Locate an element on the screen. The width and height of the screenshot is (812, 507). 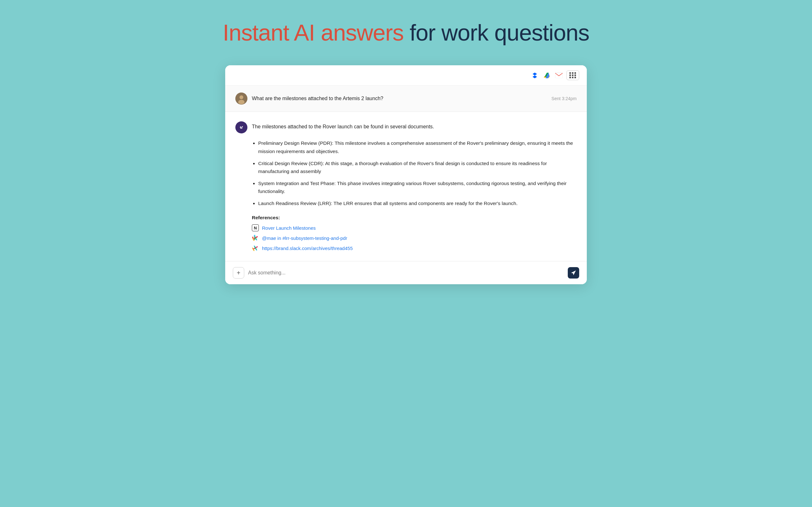
header-icons is located at coordinates (555, 75).